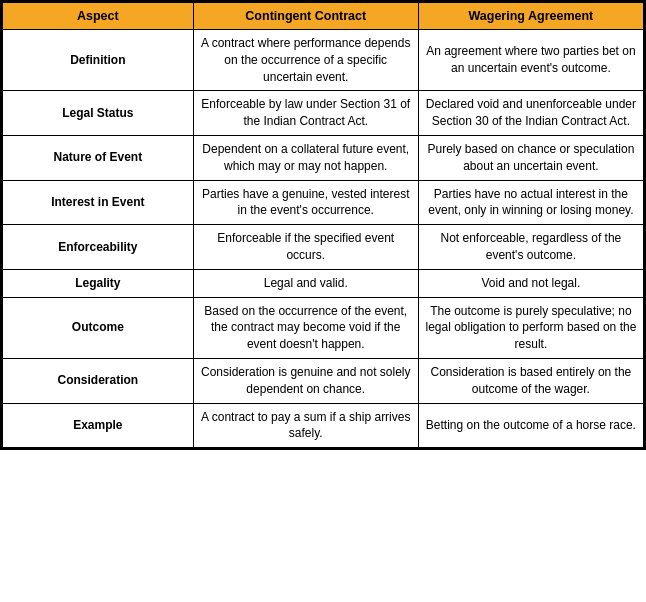 The width and height of the screenshot is (646, 602). I want to click on table-row: ConsiderationConsideration is genuine an…, so click(324, 380).